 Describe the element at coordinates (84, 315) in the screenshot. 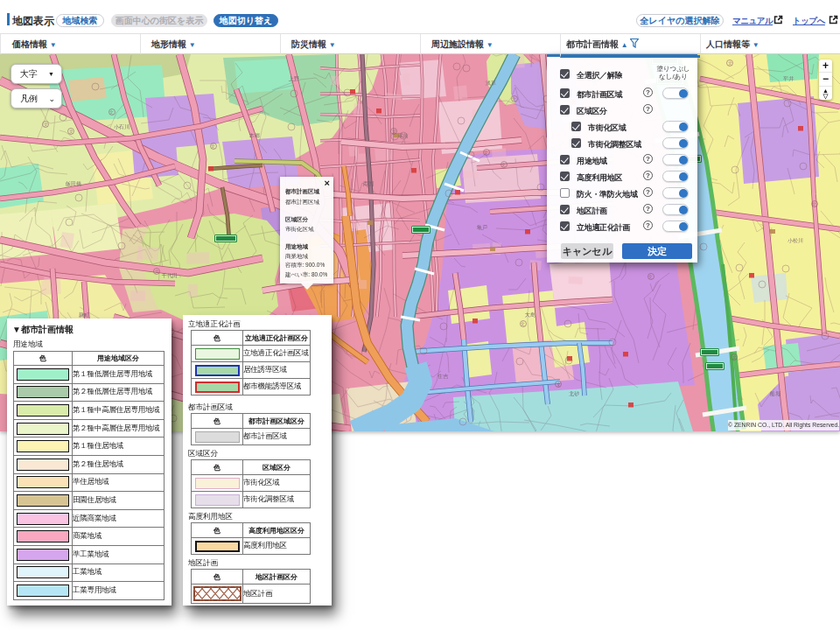

I see `svg-text: 麹町` at that location.